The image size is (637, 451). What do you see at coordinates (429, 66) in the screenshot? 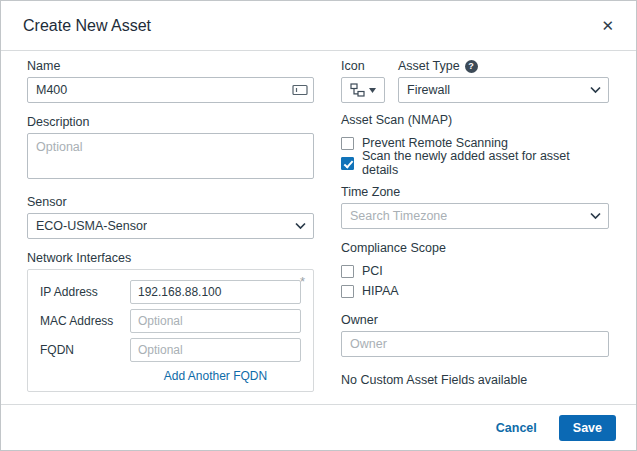
I see `asset-type-label: Asset Type` at bounding box center [429, 66].